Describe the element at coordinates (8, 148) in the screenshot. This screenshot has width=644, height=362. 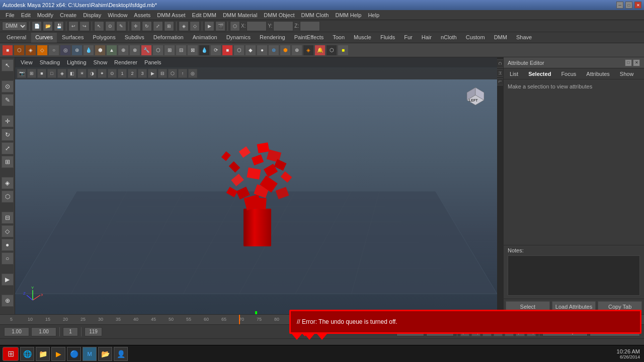
I see `scale-tool: ⤢` at that location.